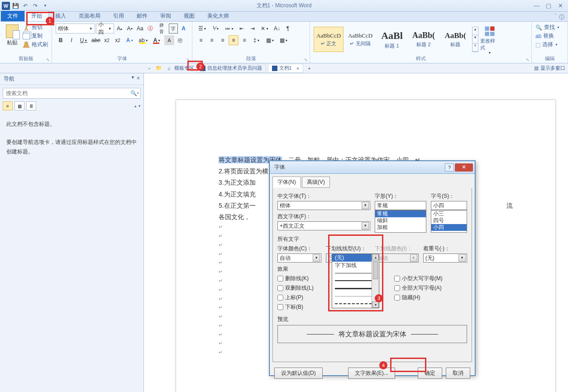  Describe the element at coordinates (234, 40) in the screenshot. I see `align-justify-button: ≡` at that location.